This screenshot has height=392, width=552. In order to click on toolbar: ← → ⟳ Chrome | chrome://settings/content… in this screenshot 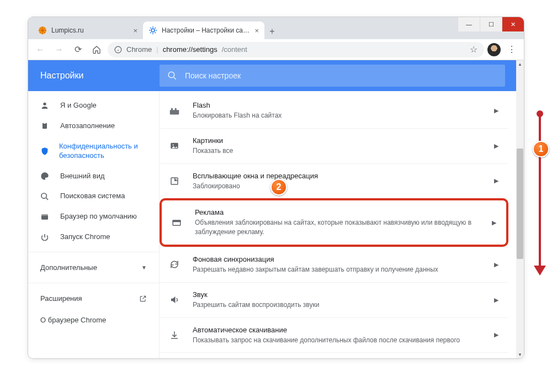, I will do `click(276, 50)`.